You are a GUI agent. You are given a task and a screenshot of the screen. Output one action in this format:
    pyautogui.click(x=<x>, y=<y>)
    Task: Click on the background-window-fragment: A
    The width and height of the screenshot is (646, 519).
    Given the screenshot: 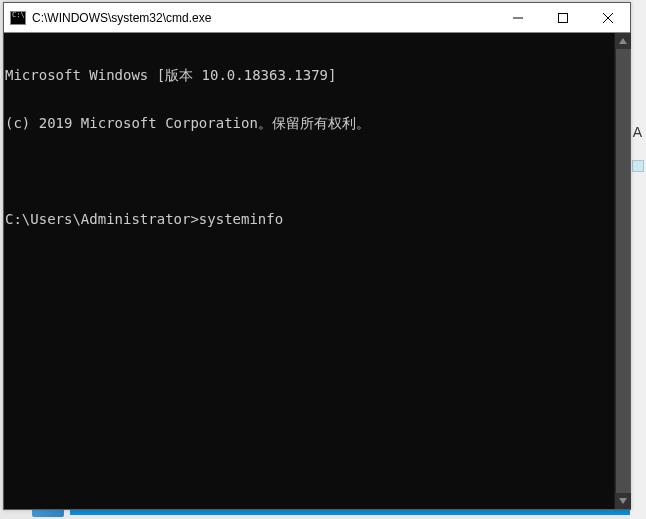 What is the action you would take?
    pyautogui.click(x=638, y=260)
    